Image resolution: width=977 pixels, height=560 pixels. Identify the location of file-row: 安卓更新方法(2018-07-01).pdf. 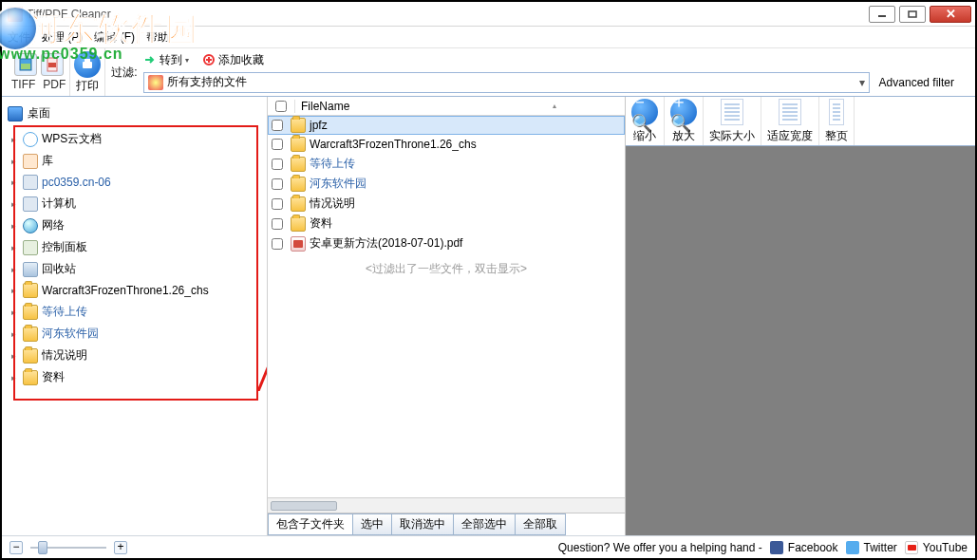
(446, 243).